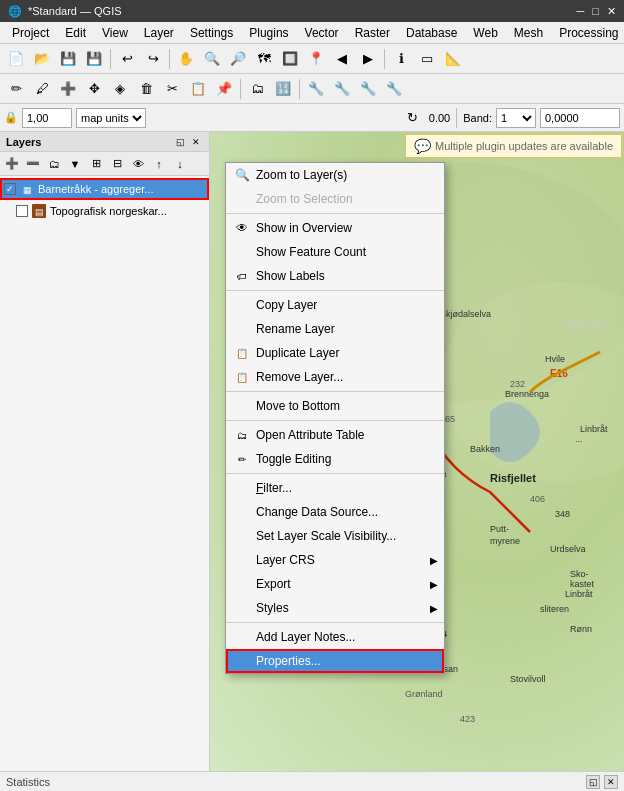  Describe the element at coordinates (485, 33) in the screenshot. I see `menu-web: Web` at that location.